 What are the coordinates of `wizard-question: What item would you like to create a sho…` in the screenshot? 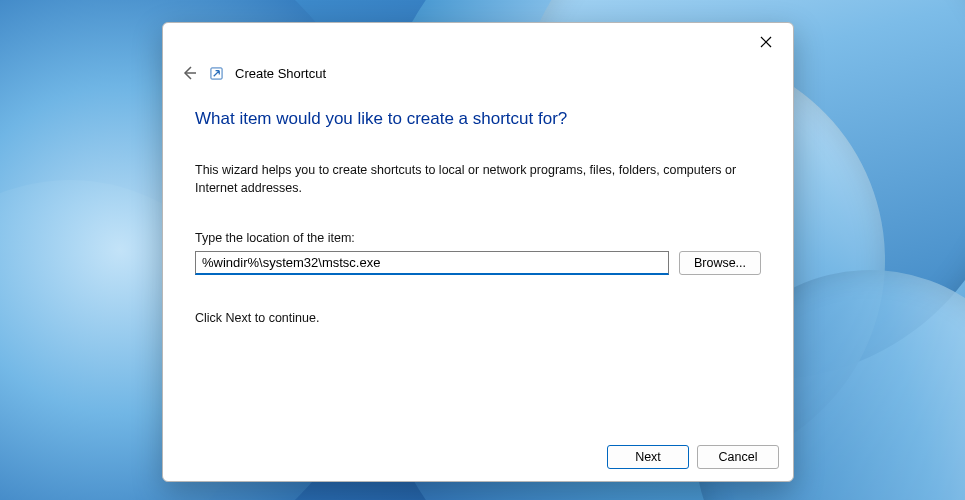 It's located at (478, 119).